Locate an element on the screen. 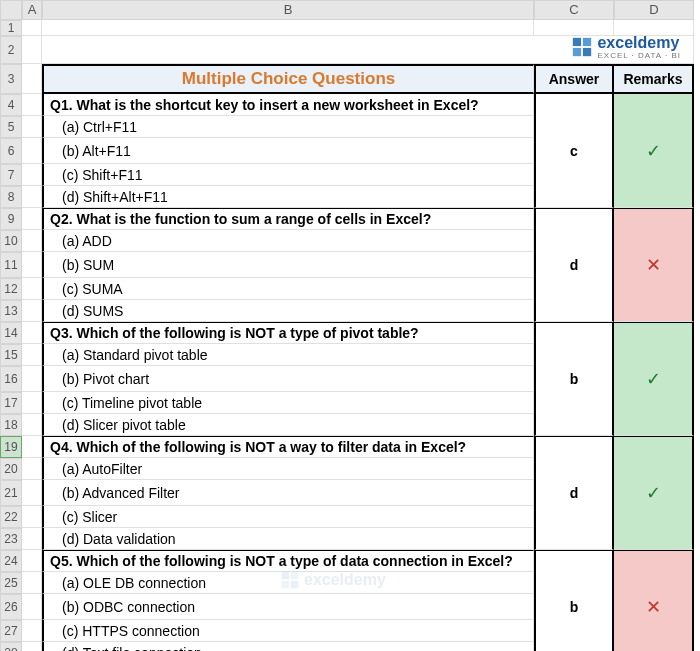  cell-a-q3-o0 is located at coordinates (32, 355).